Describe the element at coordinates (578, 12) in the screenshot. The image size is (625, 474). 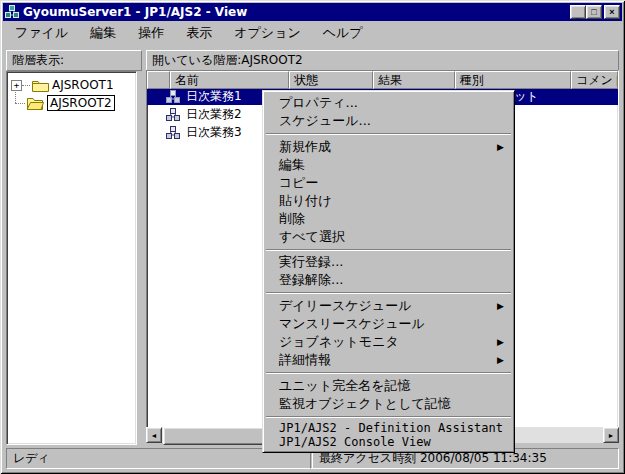
I see `minimize-button: _` at that location.